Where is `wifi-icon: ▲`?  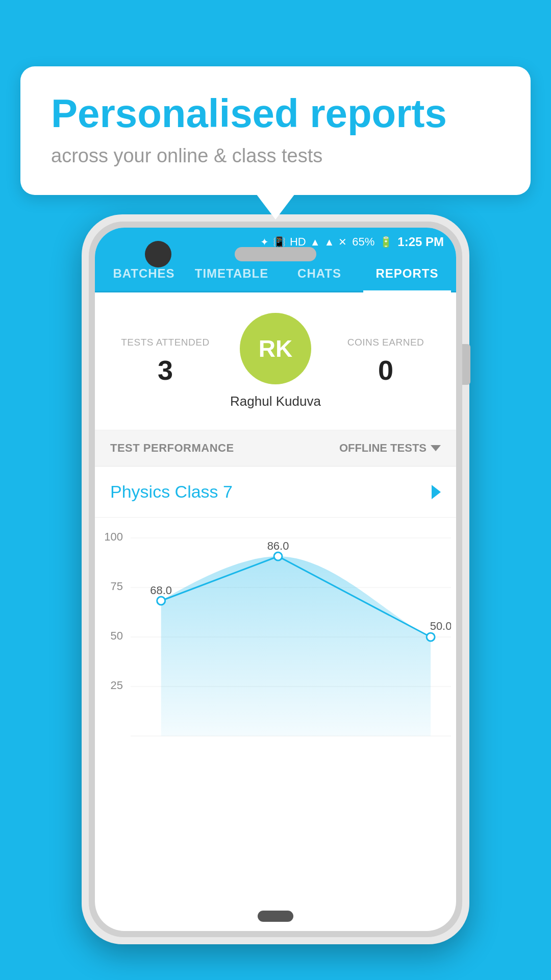 wifi-icon: ▲ is located at coordinates (315, 242).